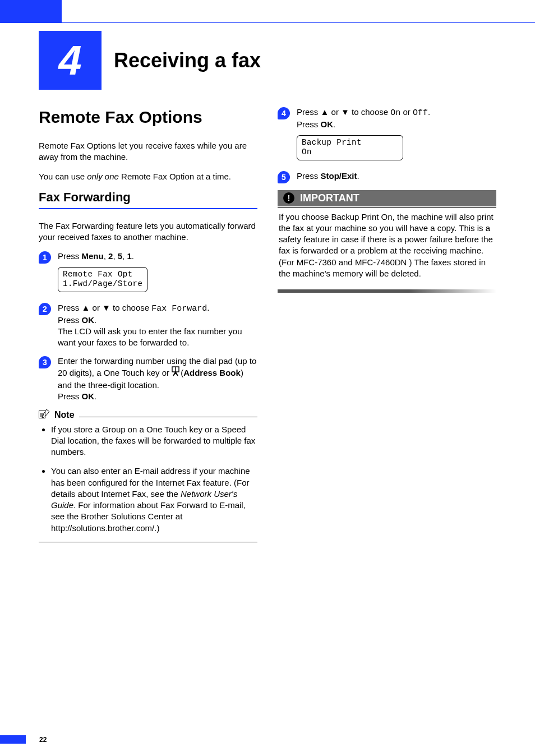 The width and height of the screenshot is (535, 756). Describe the element at coordinates (154, 441) in the screenshot. I see `note-item-1: If you store a Group on a One Touch key …` at that location.